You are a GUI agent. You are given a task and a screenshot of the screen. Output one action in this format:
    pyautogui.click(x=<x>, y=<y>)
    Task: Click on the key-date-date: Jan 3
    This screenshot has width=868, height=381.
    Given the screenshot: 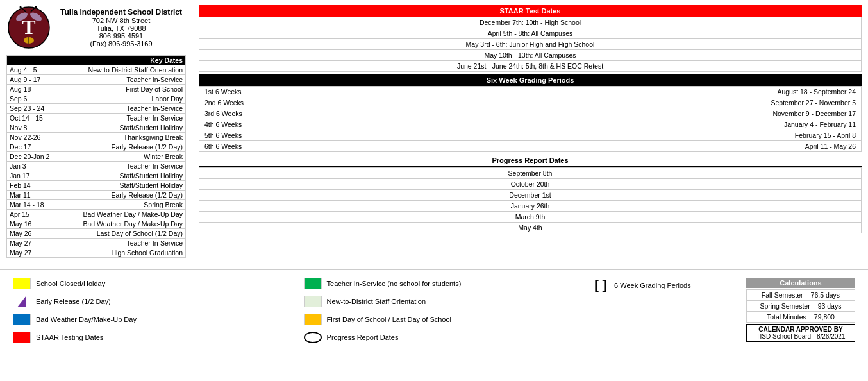 What is the action you would take?
    pyautogui.click(x=33, y=167)
    